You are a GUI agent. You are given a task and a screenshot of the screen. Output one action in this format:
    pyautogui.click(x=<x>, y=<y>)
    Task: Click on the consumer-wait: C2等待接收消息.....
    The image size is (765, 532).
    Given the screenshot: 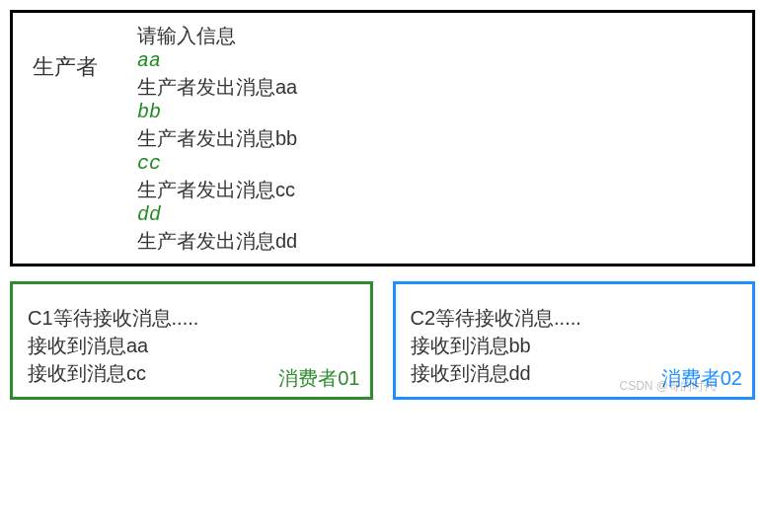 What is the action you would take?
    pyautogui.click(x=574, y=318)
    